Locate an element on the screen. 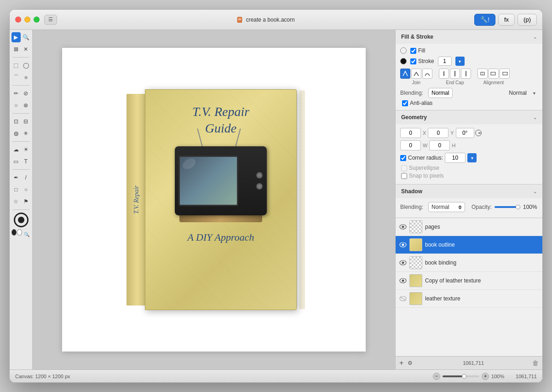 The image size is (552, 392). geometry-chevron: ⌄ is located at coordinates (535, 118).